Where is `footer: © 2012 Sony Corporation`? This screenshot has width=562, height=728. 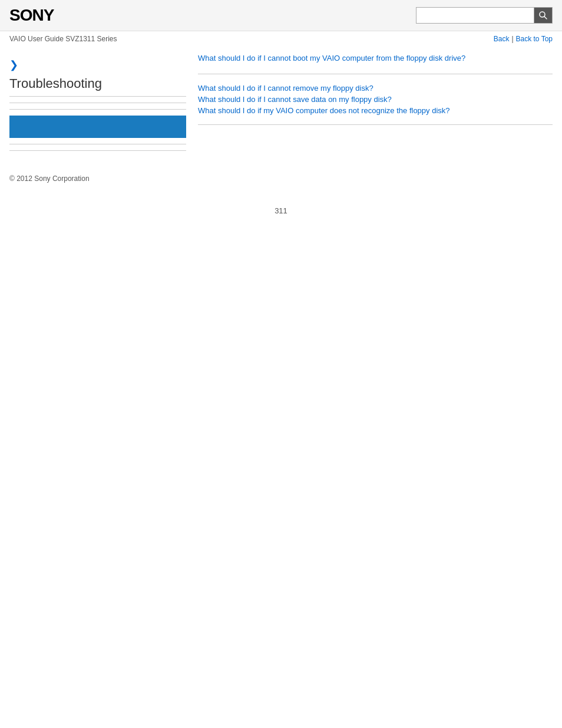 footer: © 2012 Sony Corporation is located at coordinates (281, 179).